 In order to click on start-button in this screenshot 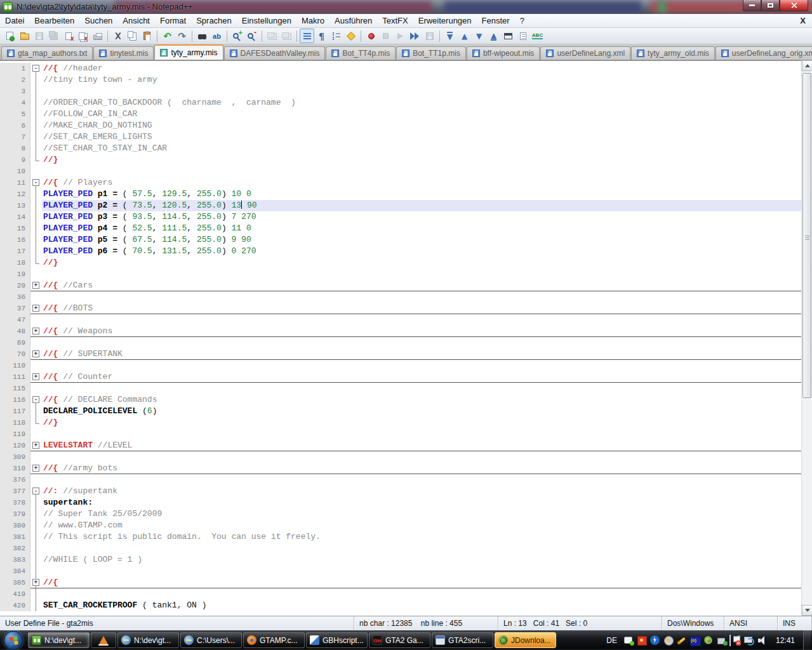, I will do `click(13, 640)`.